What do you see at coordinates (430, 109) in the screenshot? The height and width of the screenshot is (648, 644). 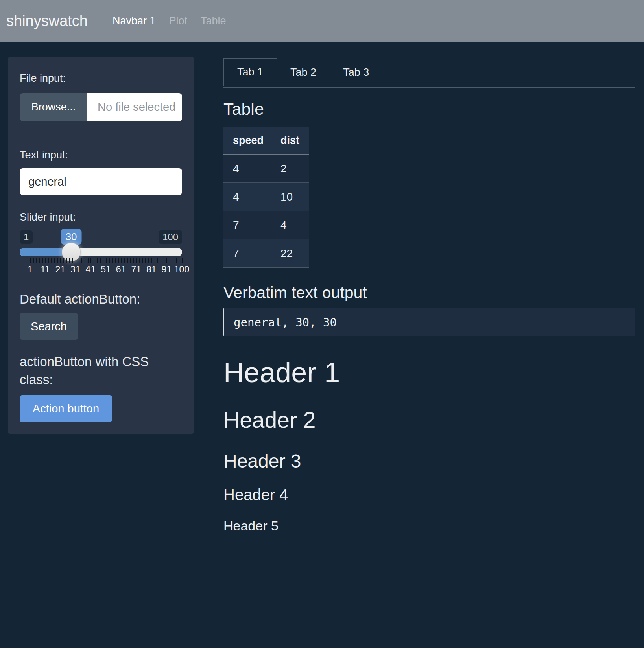 I see `table-title: Table` at bounding box center [430, 109].